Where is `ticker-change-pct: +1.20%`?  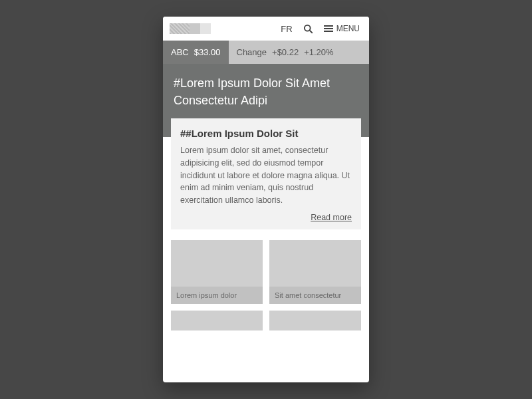 ticker-change-pct: +1.20% is located at coordinates (319, 52).